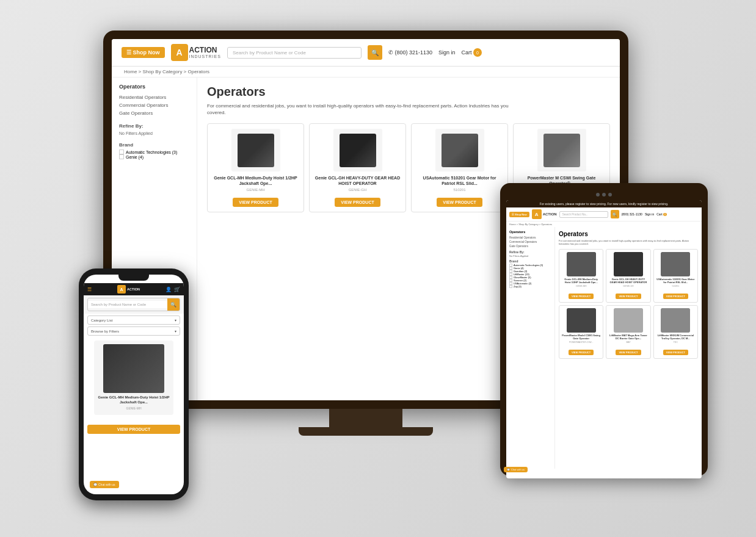 The height and width of the screenshot is (537, 756). What do you see at coordinates (134, 384) in the screenshot?
I see `phone-device: ☰ A ACTION 👤 🛒 Search by Product Name or…` at bounding box center [134, 384].